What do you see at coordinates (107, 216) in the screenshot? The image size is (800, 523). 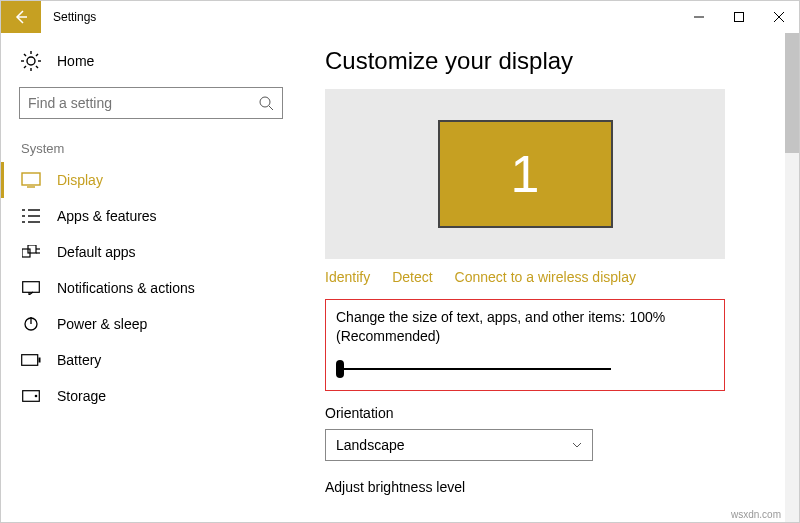 I see `sidebar-item-label: Apps & features` at bounding box center [107, 216].